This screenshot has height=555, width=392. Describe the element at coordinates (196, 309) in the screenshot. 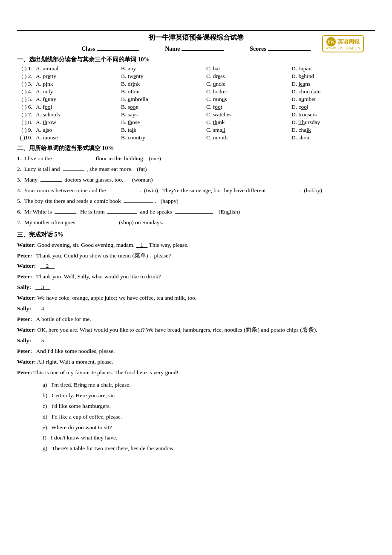

I see `dialog-sally-2: Sally: 4` at that location.